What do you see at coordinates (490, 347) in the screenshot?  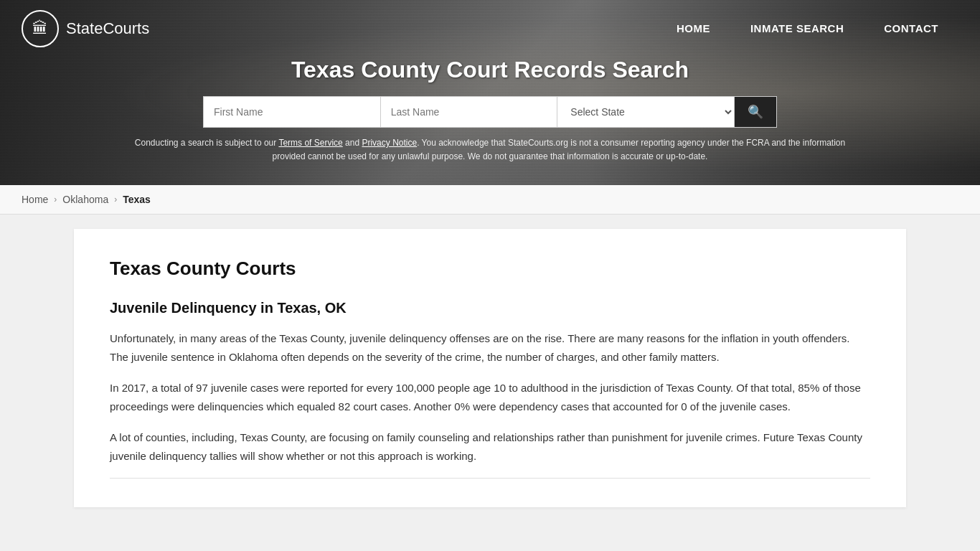 I see `content-para-1: Unfortunately, in many areas of the Texa…` at bounding box center [490, 347].